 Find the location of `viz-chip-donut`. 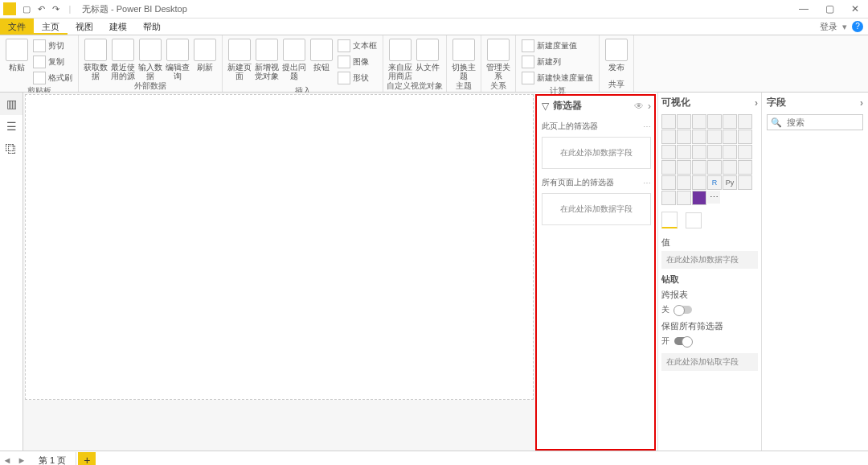

viz-chip-donut is located at coordinates (714, 152).